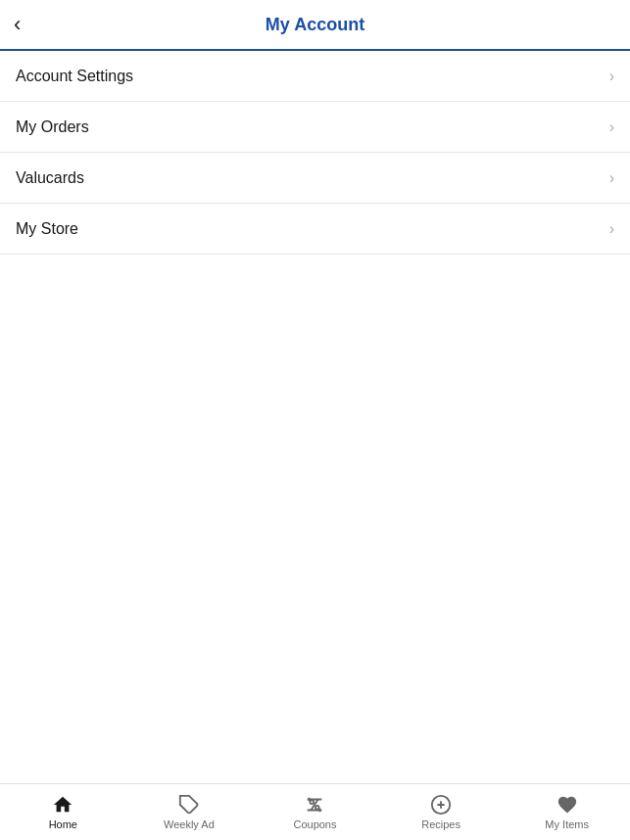 This screenshot has height=840, width=630. I want to click on nav-item-my-items: My Items, so click(566, 813).